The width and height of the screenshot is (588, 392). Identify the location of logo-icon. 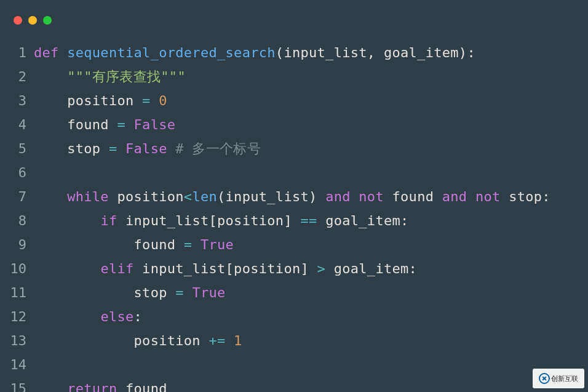
(544, 378).